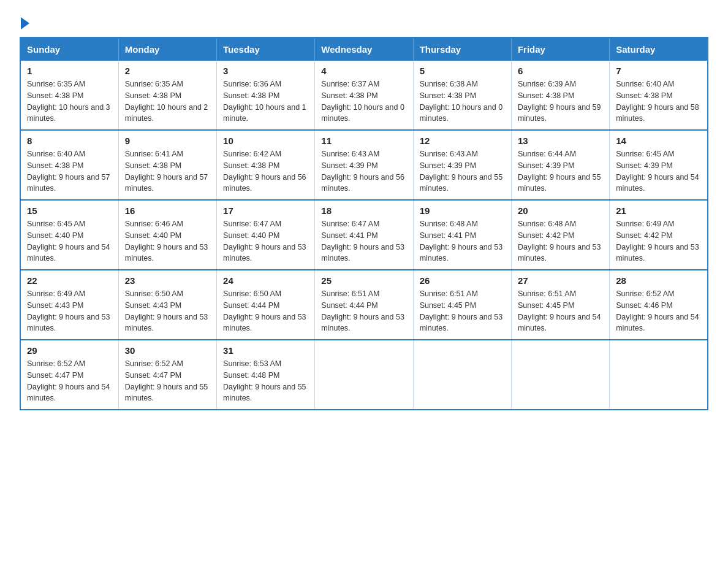 Image resolution: width=728 pixels, height=563 pixels. I want to click on day-number: 26, so click(462, 281).